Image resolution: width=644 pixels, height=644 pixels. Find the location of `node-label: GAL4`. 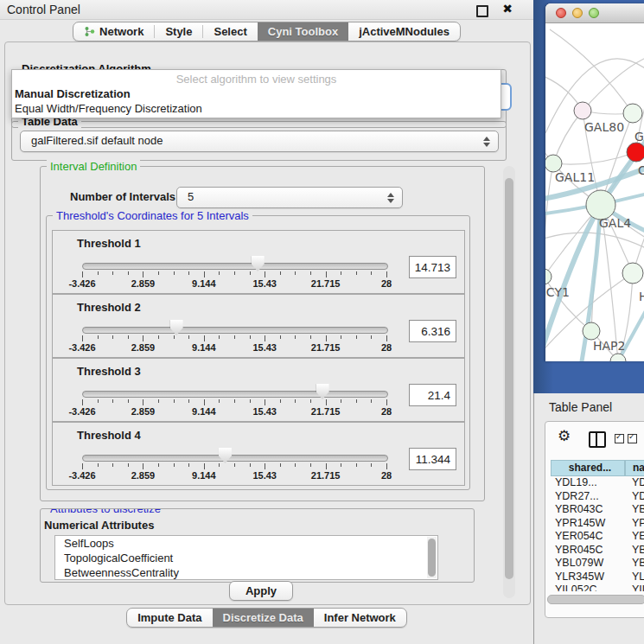

node-label: GAL4 is located at coordinates (615, 223).